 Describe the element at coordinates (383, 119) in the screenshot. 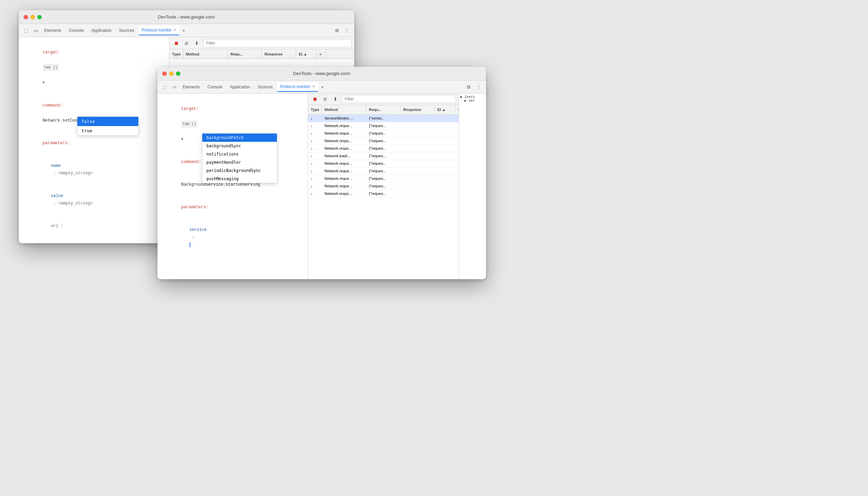

I see `table-row: ↓ ServiceWorker.... {"versio...` at that location.